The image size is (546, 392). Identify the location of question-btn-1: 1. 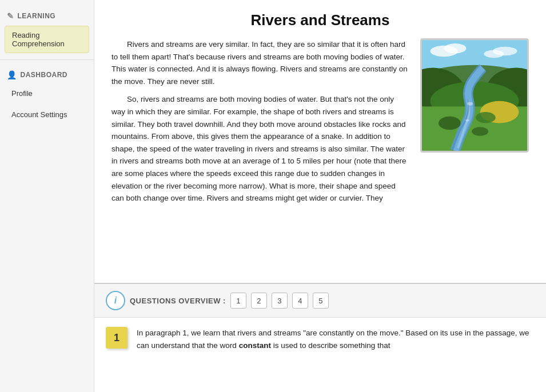
(238, 301).